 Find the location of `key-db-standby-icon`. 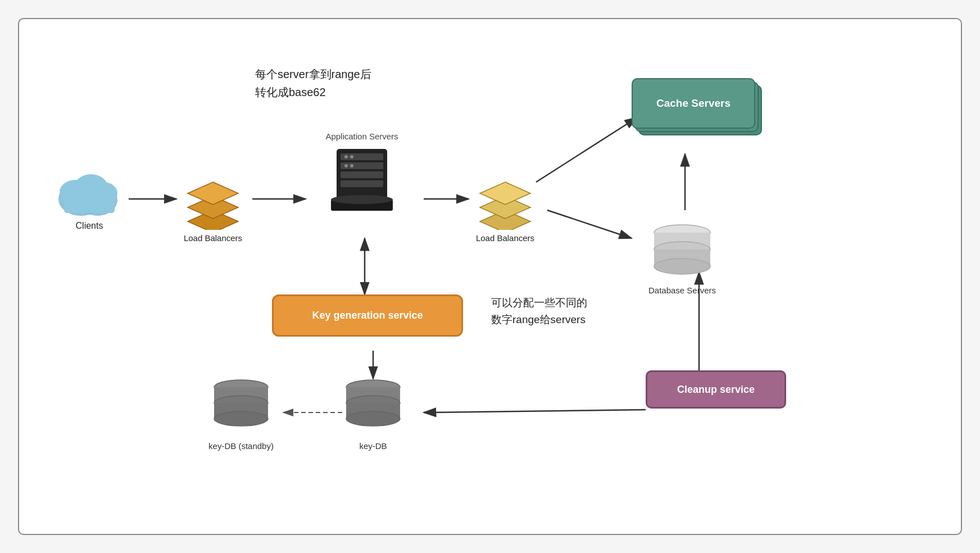

key-db-standby-icon is located at coordinates (241, 407).